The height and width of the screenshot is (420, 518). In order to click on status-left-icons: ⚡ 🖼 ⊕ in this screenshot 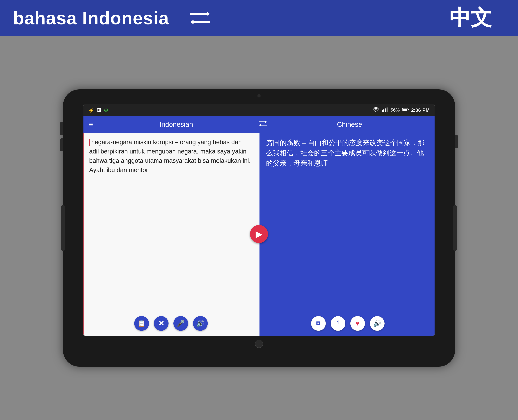, I will do `click(98, 110)`.